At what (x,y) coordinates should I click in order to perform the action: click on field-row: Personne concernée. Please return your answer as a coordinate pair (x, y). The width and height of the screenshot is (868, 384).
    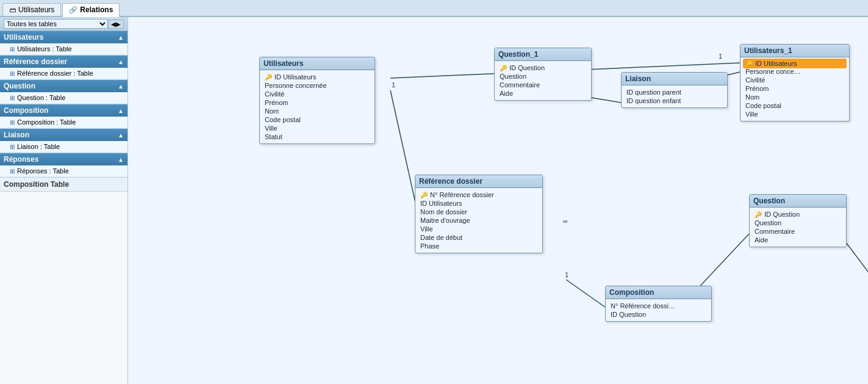
    Looking at the image, I should click on (317, 85).